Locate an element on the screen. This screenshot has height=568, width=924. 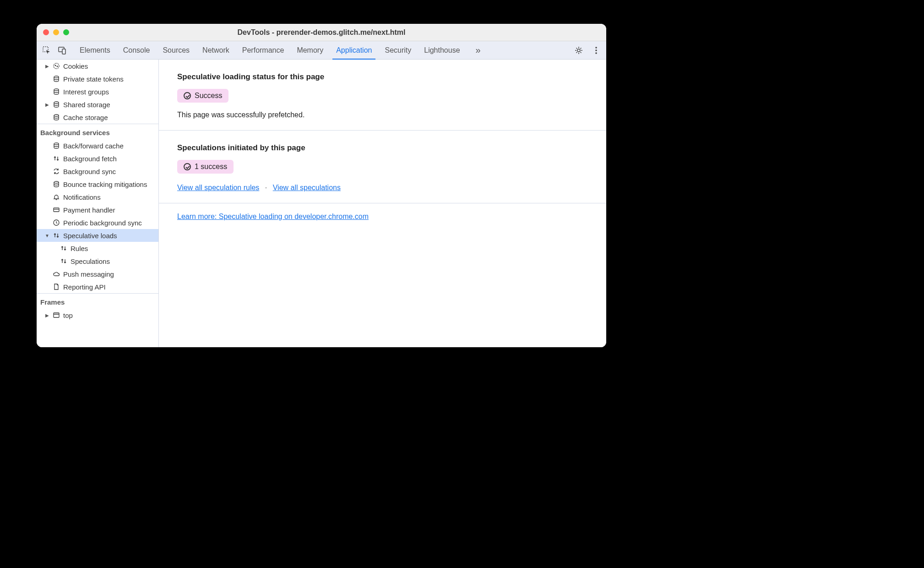
device-toolbar-icon is located at coordinates (62, 50).